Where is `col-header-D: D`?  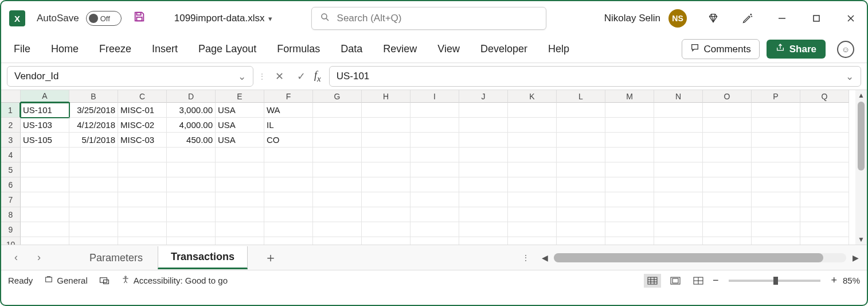
col-header-D: D is located at coordinates (191, 96).